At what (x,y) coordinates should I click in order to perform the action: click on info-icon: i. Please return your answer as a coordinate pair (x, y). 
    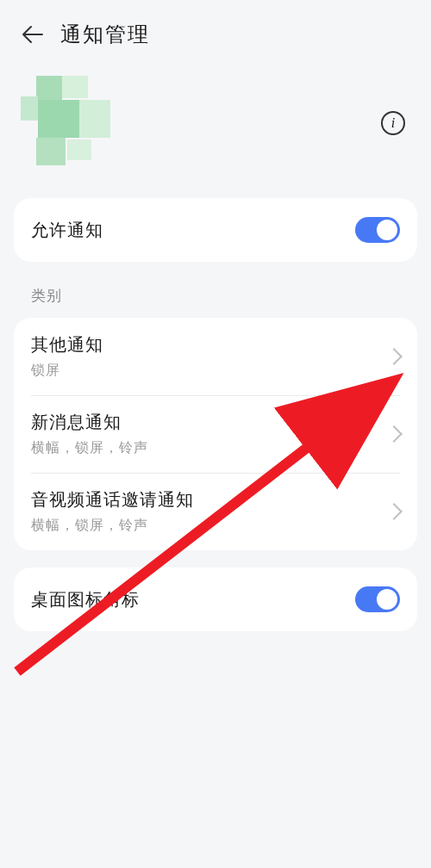
    Looking at the image, I should click on (393, 123).